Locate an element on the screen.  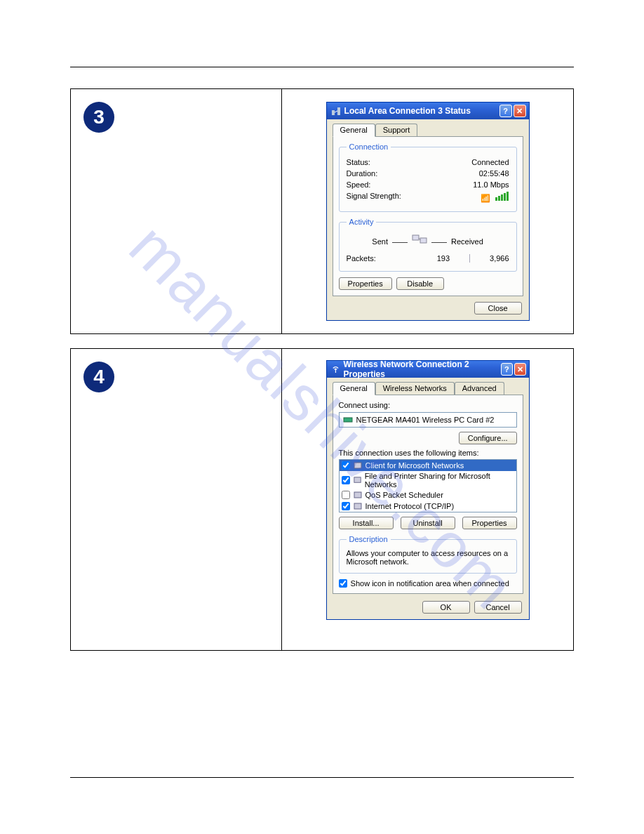
close-button: ✕ is located at coordinates (520, 111).